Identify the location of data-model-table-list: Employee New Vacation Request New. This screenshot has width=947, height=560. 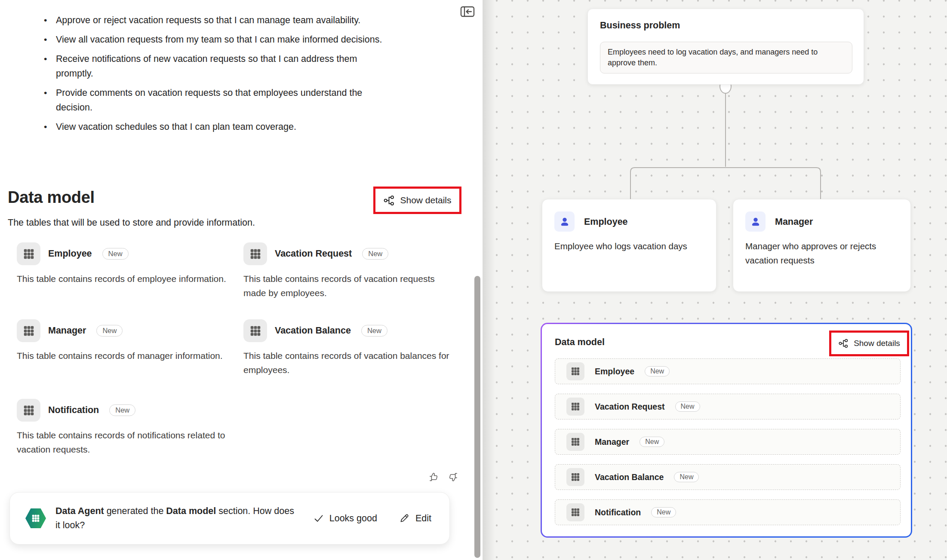
(728, 447).